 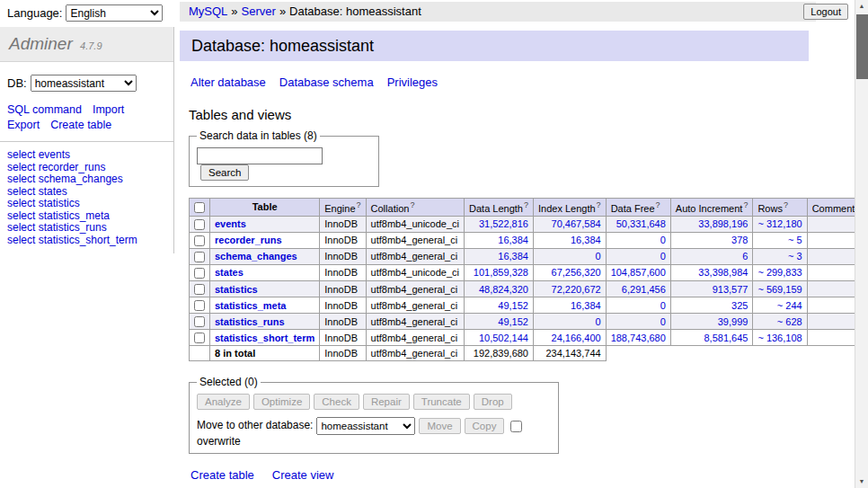 What do you see at coordinates (84, 83) in the screenshot?
I see `db-select: homeassistant` at bounding box center [84, 83].